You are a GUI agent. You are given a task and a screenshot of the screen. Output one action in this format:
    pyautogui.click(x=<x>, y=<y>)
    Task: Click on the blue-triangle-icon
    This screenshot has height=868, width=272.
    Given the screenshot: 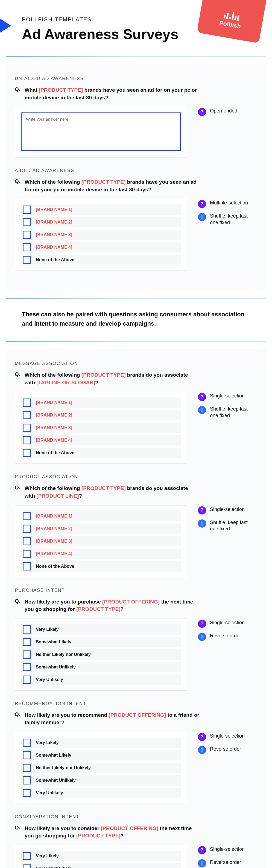 What is the action you would take?
    pyautogui.click(x=5, y=26)
    